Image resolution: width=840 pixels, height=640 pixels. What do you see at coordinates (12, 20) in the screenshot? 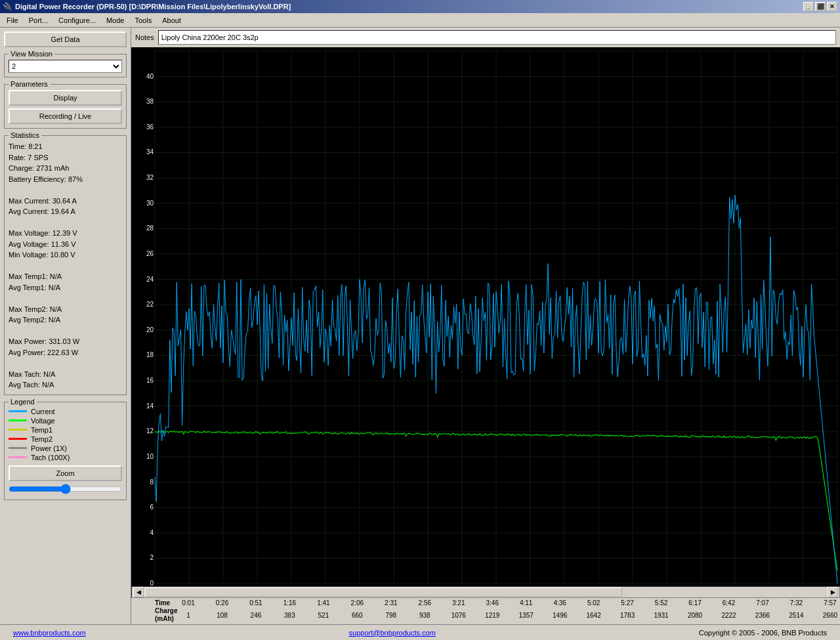
I see `menu-file: File` at bounding box center [12, 20].